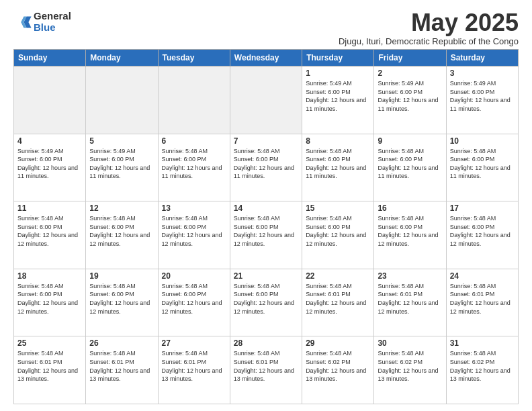  I want to click on header: General Blue May 2025 Djugu, Ituri, Demo…, so click(266, 28).